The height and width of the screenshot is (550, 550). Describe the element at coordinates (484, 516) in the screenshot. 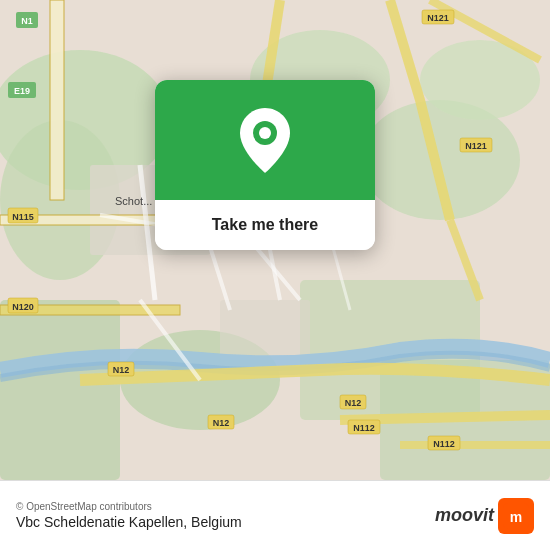

I see `moovit-logo: moovit m` at that location.